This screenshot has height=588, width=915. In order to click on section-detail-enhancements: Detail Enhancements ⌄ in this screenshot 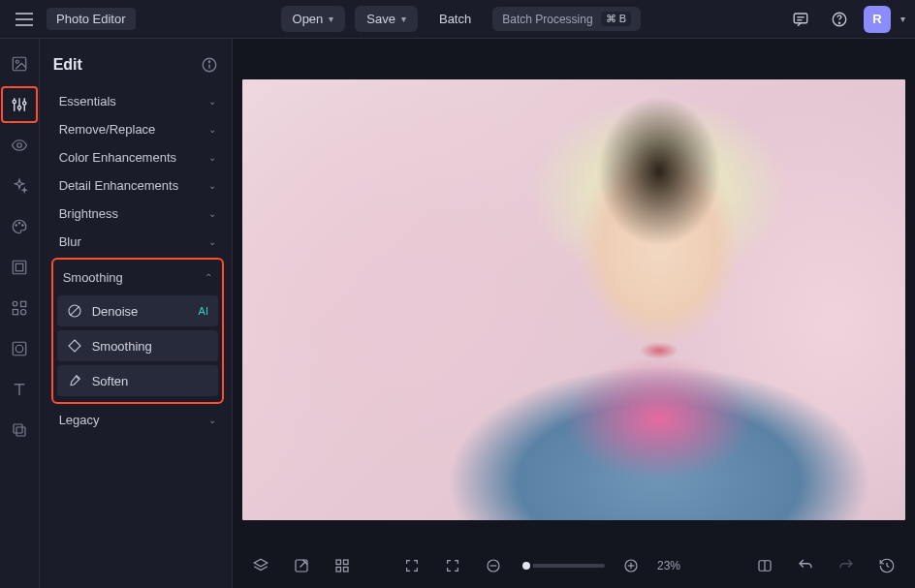, I will do `click(138, 186)`.